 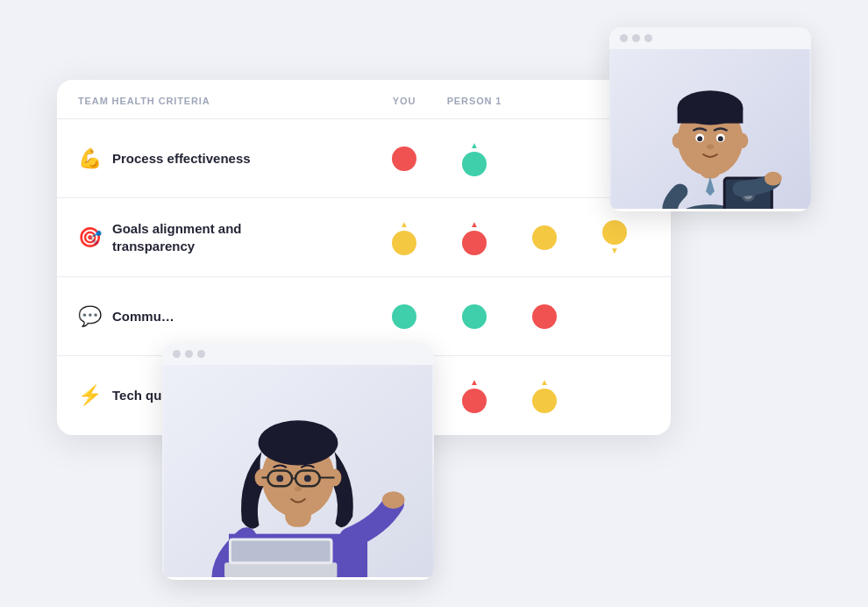 What do you see at coordinates (144, 317) in the screenshot?
I see `criteria-label: Commu…` at bounding box center [144, 317].